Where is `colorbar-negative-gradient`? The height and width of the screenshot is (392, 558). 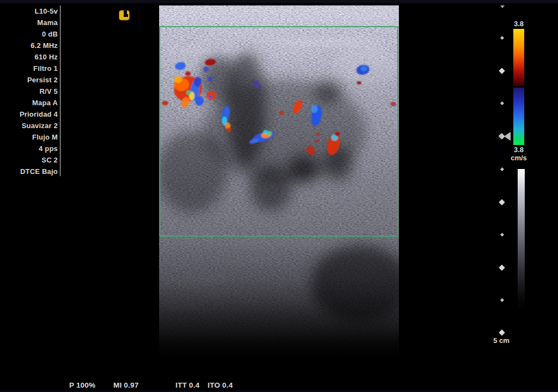 colorbar-negative-gradient is located at coordinates (519, 117).